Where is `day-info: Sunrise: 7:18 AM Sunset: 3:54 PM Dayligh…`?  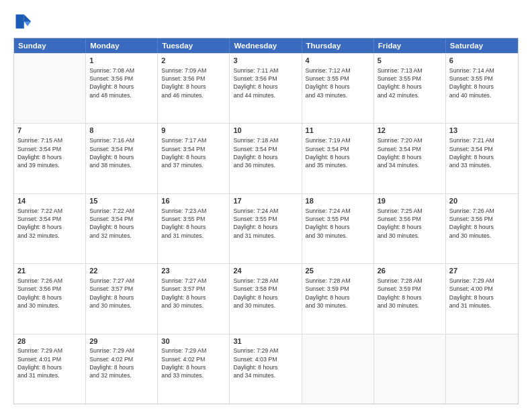
day-info: Sunrise: 7:18 AM Sunset: 3:54 PM Dayligh… is located at coordinates (265, 153).